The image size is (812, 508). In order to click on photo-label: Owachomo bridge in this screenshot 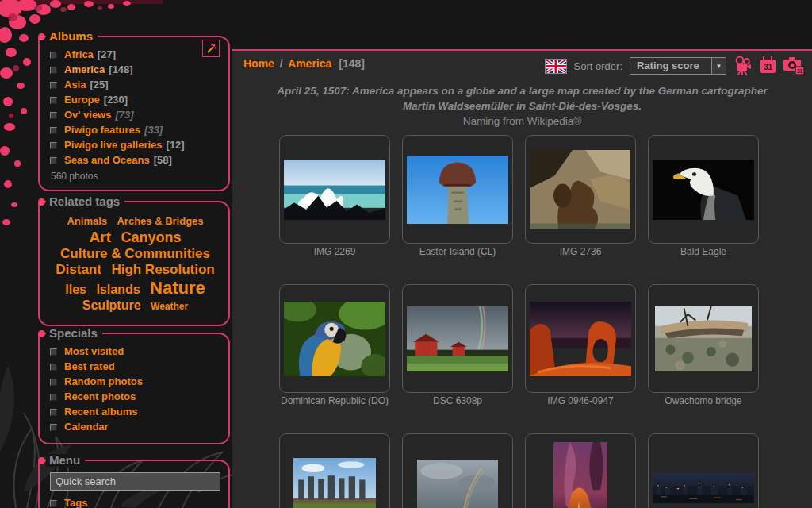, I will do `click(703, 402)`.